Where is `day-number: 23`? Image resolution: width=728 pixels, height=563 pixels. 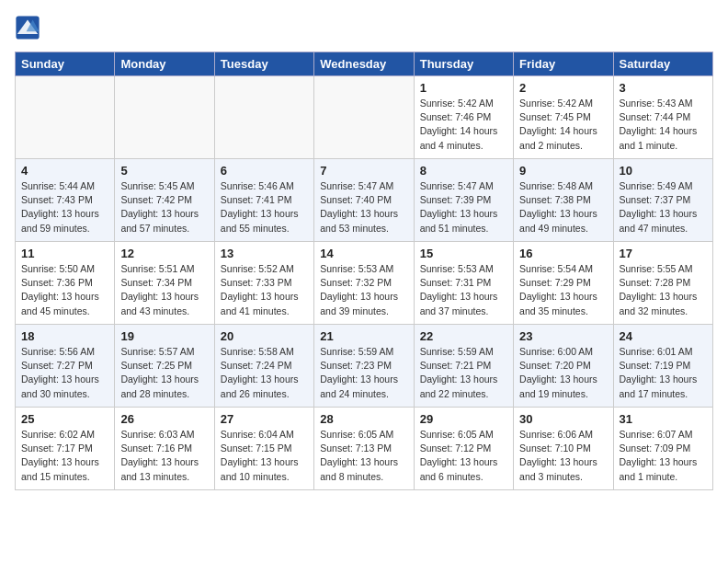
day-number: 23 is located at coordinates (563, 337).